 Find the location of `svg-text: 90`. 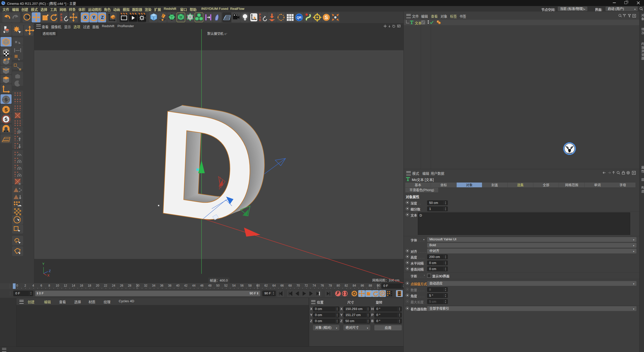

svg-text: 90 is located at coordinates (379, 286).